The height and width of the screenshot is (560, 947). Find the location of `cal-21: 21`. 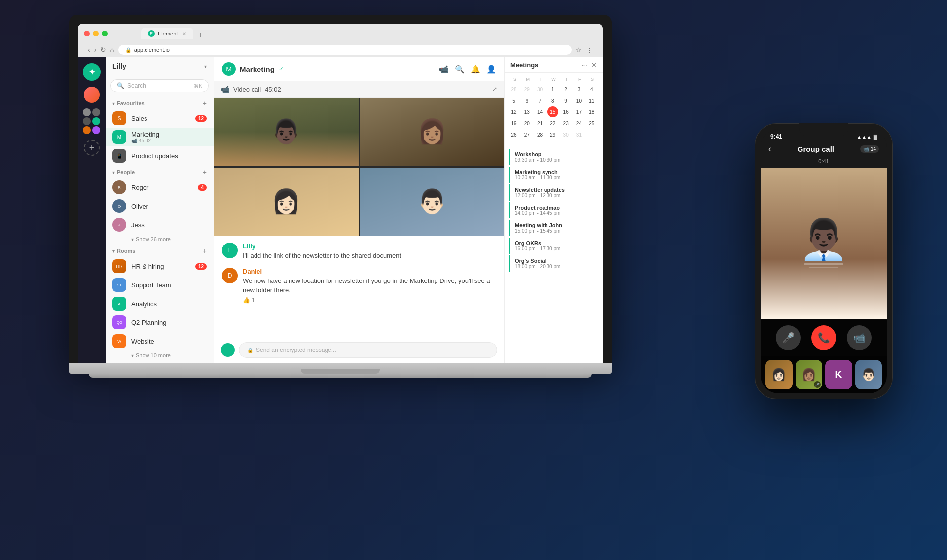

cal-21: 21 is located at coordinates (540, 123).